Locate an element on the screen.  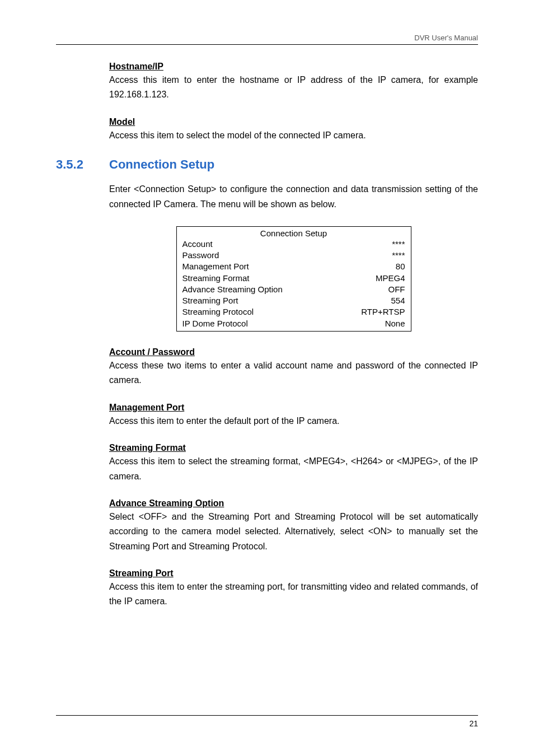
table-label: Streaming Format is located at coordinates (216, 278).